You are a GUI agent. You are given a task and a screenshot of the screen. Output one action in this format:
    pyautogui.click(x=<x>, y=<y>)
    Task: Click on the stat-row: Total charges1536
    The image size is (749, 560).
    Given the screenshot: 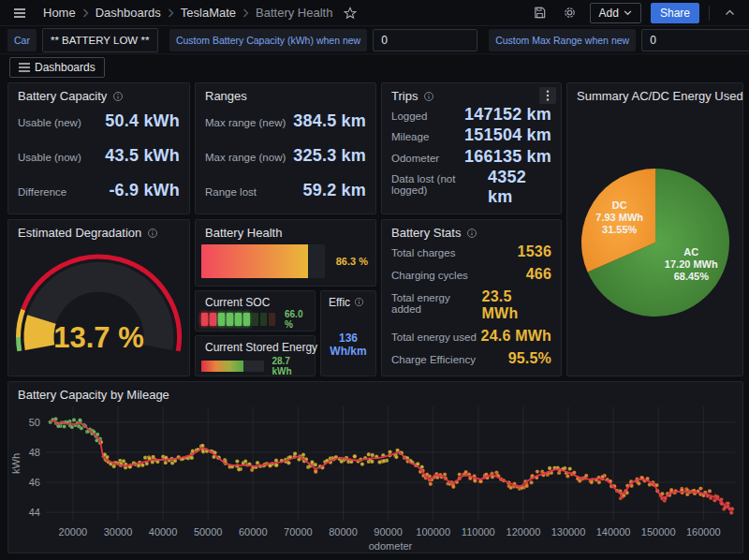 What is the action you would take?
    pyautogui.click(x=472, y=252)
    